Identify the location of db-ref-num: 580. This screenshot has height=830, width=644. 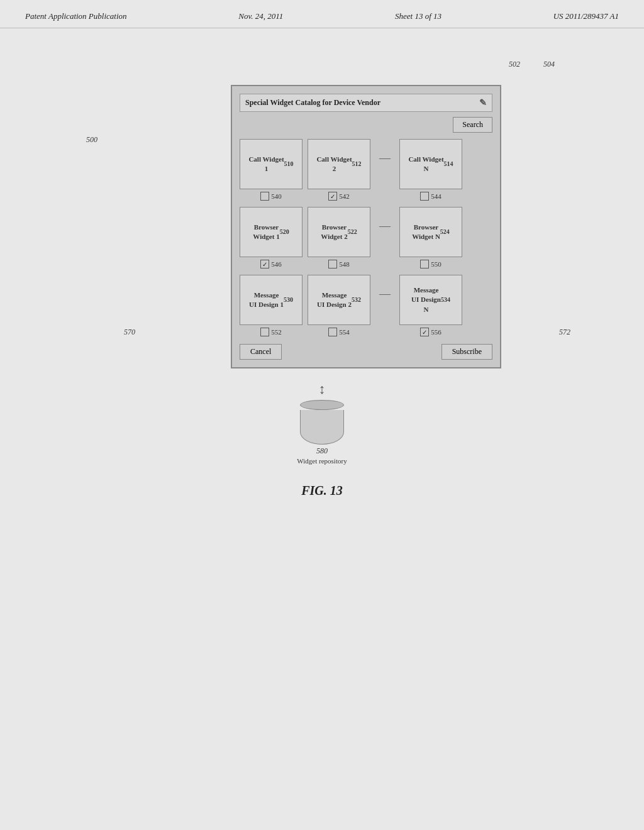
(322, 451).